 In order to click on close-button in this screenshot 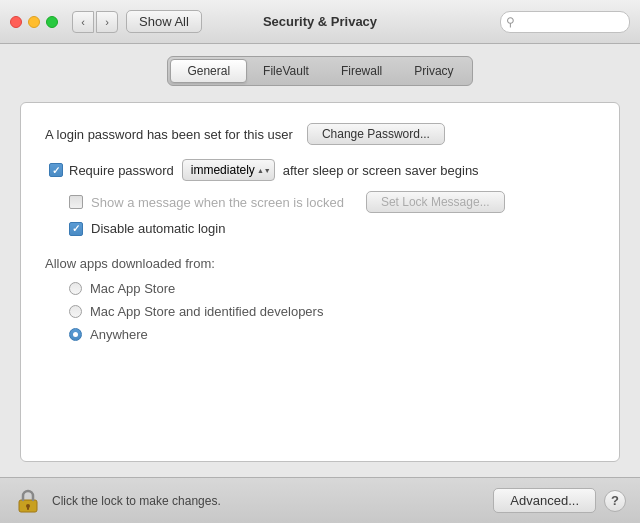, I will do `click(16, 22)`.